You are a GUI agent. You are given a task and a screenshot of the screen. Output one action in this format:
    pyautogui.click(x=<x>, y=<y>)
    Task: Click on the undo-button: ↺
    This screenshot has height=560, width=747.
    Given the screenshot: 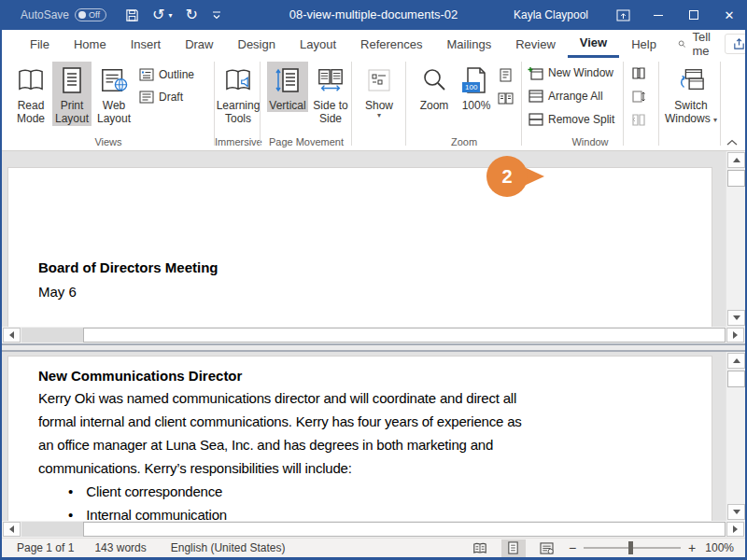 What is the action you would take?
    pyautogui.click(x=159, y=15)
    